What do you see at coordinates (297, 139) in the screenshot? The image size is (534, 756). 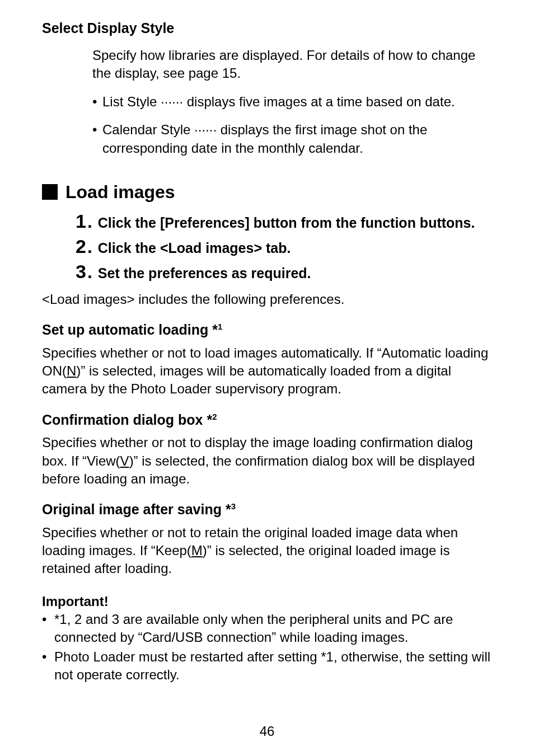 I see `bullet-text: Calendar Style ······ displays the first…` at bounding box center [297, 139].